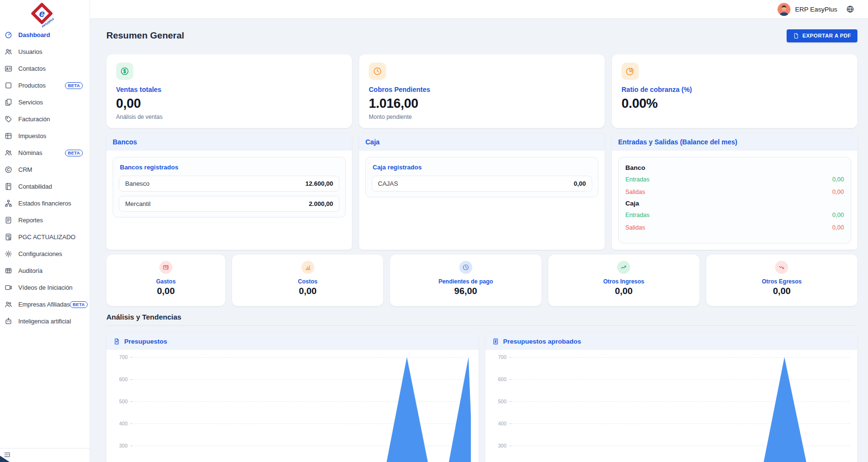  Describe the element at coordinates (44, 304) in the screenshot. I see `sidebar-item-label: Empresas Afiliadas` at that location.